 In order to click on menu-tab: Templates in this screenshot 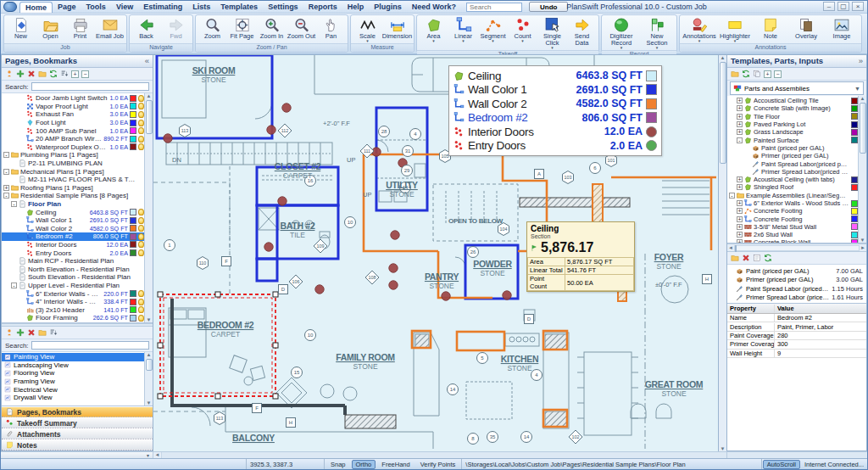, I will do `click(239, 7)`.